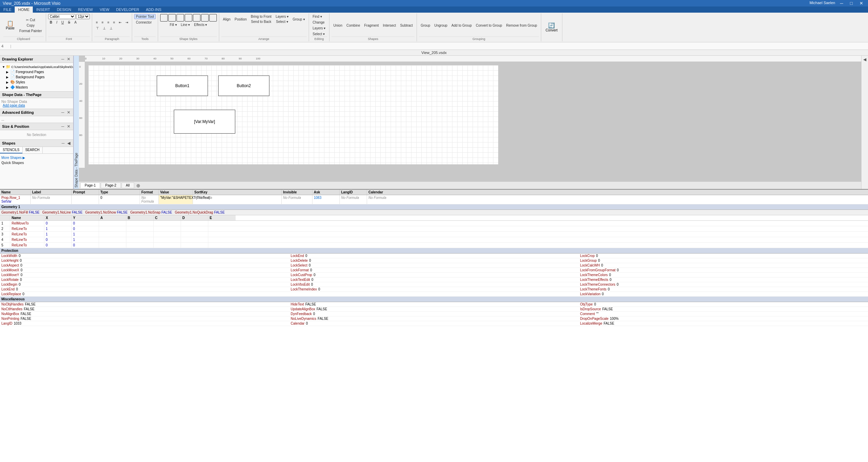 The height and width of the screenshot is (462, 868). Describe the element at coordinates (522, 25) in the screenshot. I see `remove-from-group-button: Remove from Group` at that location.